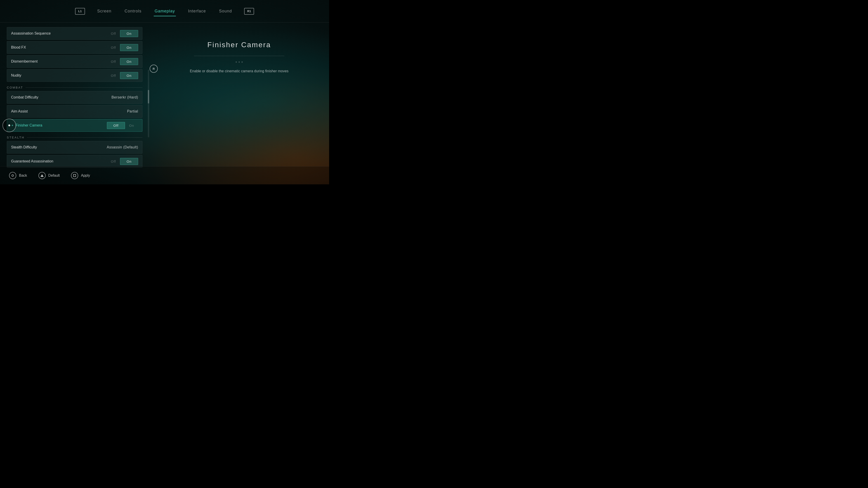 The width and height of the screenshot is (868, 488). I want to click on toggle-off-assassination-sequence: Off, so click(113, 34).